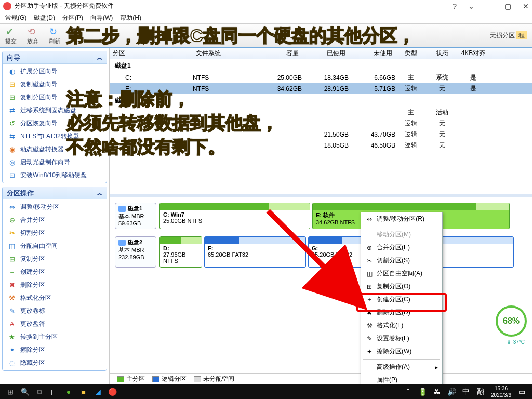 The width and height of the screenshot is (532, 399). I want to click on notifications-button: ▭, so click(522, 392).